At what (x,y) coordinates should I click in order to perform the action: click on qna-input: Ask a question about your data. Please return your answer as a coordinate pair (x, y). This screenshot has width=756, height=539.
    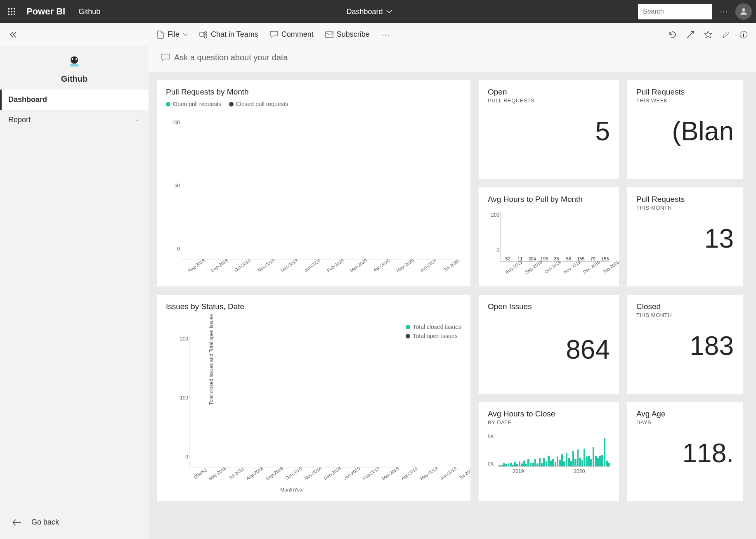
    Looking at the image, I should click on (256, 59).